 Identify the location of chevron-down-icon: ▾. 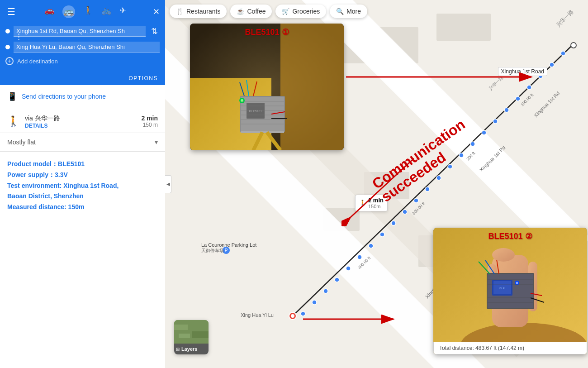
(156, 142).